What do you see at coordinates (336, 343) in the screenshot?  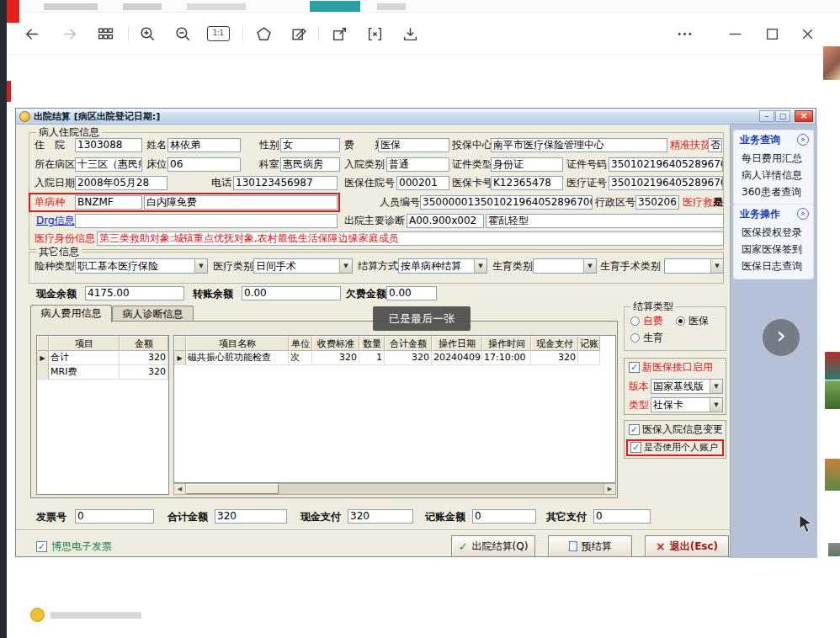 I see `header-cell: 收费标准` at bounding box center [336, 343].